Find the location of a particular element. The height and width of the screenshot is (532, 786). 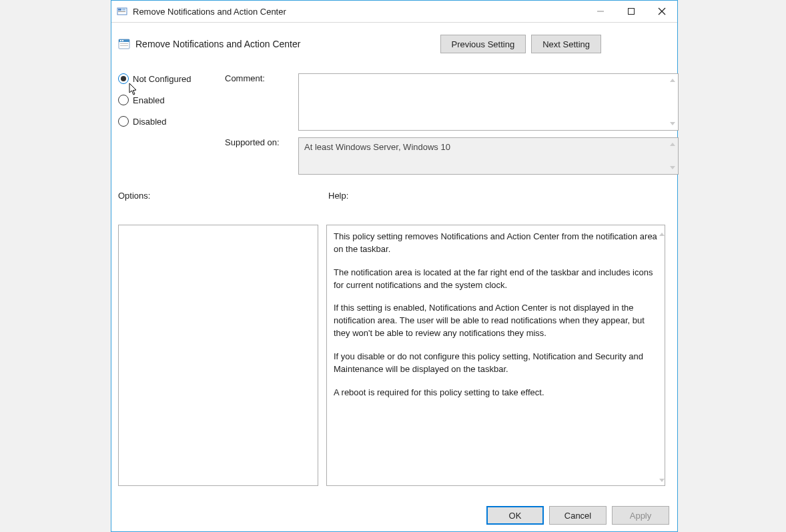

previous-setting-button: Previous Setting is located at coordinates (483, 44).